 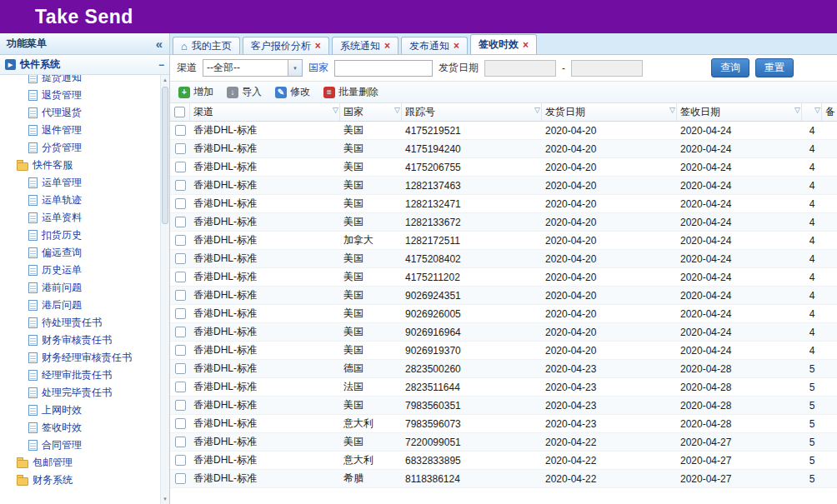 What do you see at coordinates (730, 68) in the screenshot?
I see `search-button: 查询` at bounding box center [730, 68].